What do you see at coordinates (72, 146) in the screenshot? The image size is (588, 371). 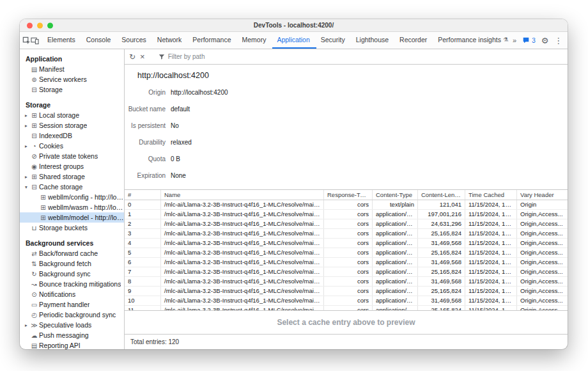 I see `sidebar-item-cookies: ▸ ◔ Cookies` at bounding box center [72, 146].